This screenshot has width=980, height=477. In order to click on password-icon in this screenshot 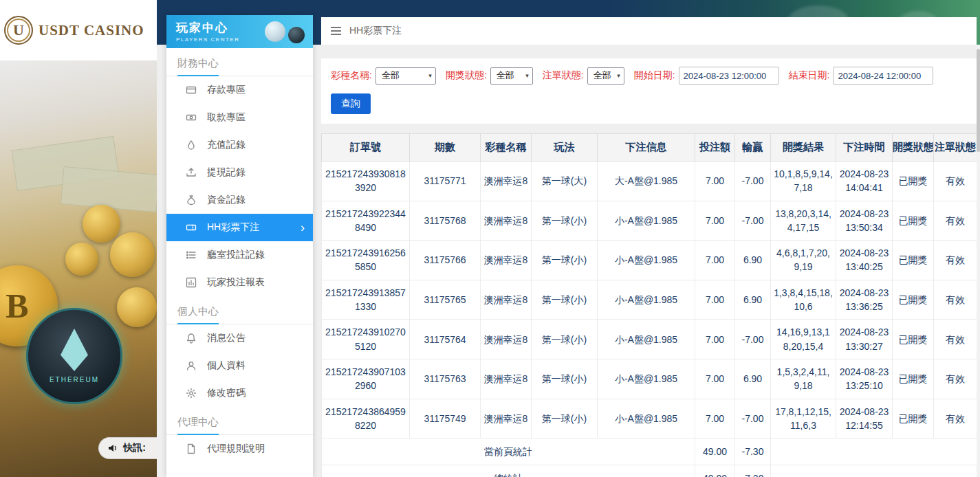, I will do `click(191, 393)`.